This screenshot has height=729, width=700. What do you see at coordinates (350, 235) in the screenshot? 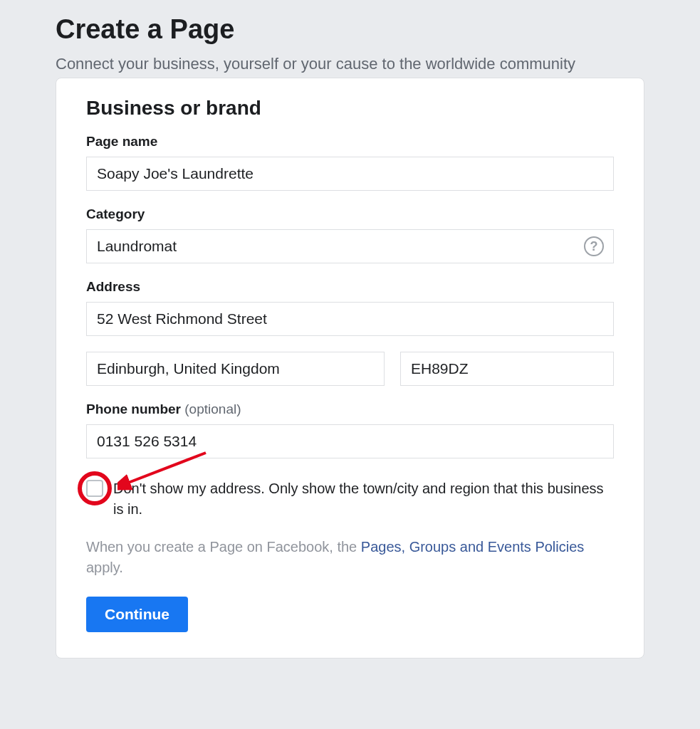
I see `category-group: Category ?` at bounding box center [350, 235].